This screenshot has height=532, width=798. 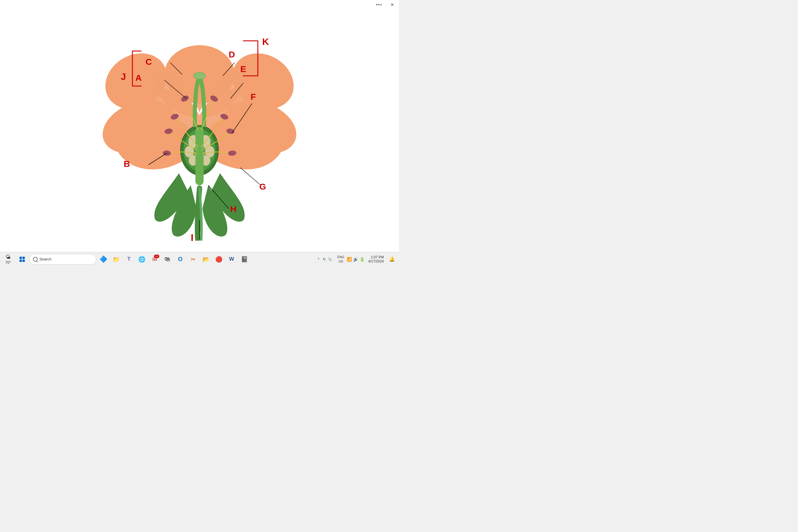 What do you see at coordinates (155, 259) in the screenshot?
I see `taskbar-icon-mail: ✉ 24` at bounding box center [155, 259].